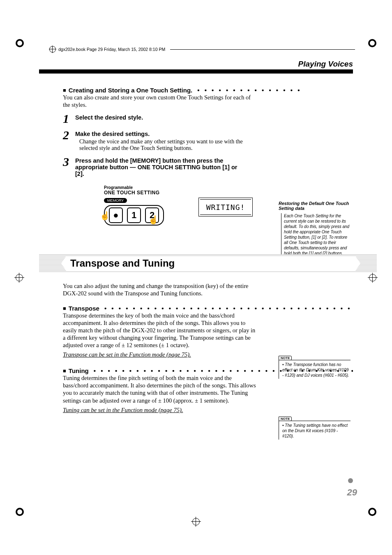 This screenshot has width=392, height=555. Describe the element at coordinates (208, 263) in the screenshot. I see `section-band-transpose: Transpose and Tuning` at that location.